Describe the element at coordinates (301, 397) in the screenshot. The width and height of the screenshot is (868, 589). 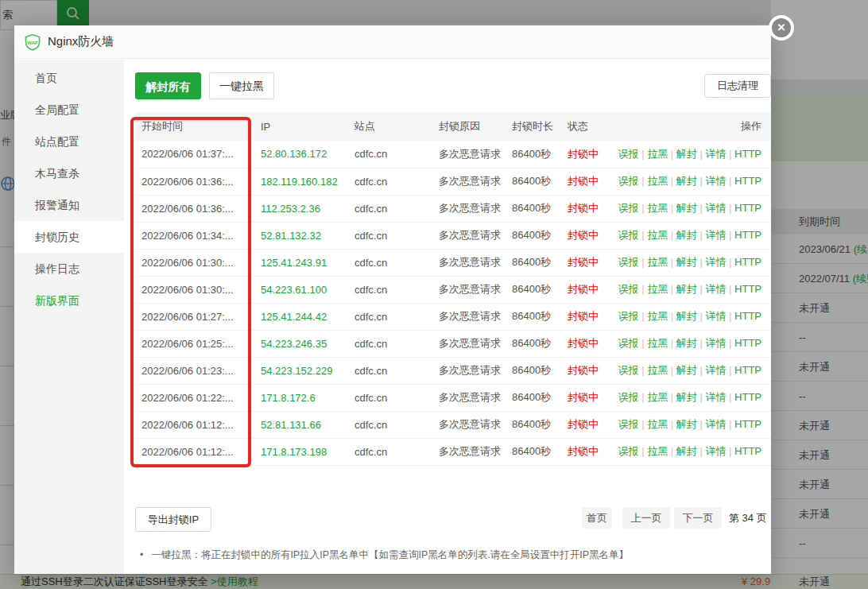
I see `cell-ip: 171.8.172.6` at that location.